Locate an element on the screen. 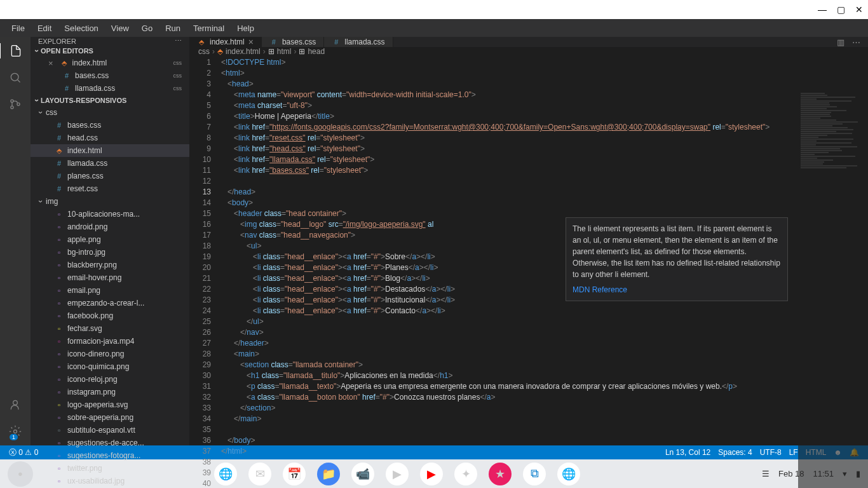  sidebar-header: EXPLORER ⋯ is located at coordinates (110, 41).